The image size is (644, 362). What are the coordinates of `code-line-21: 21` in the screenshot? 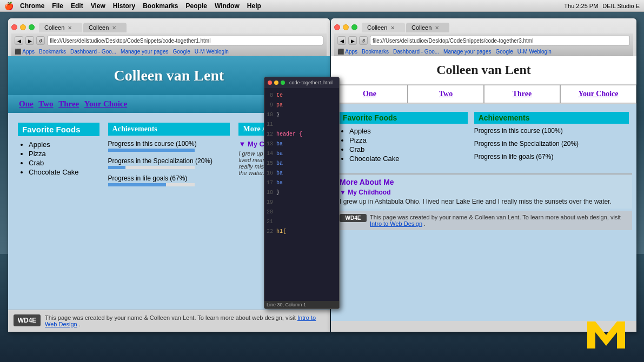 It's located at (302, 222).